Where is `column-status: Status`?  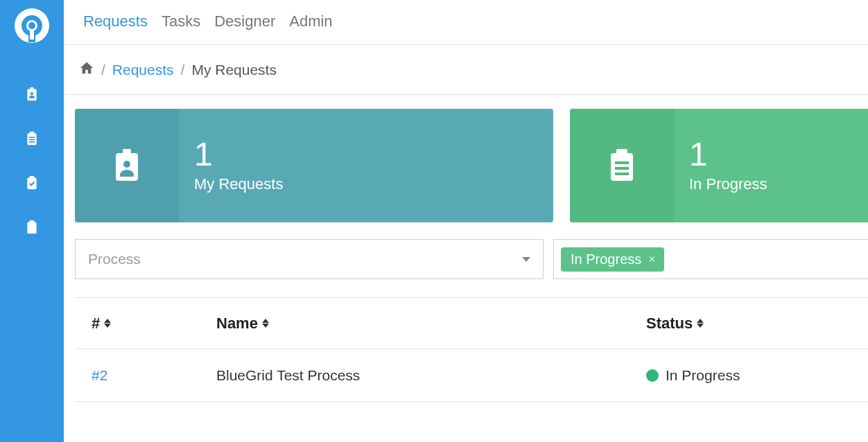
column-status: Status is located at coordinates (749, 324).